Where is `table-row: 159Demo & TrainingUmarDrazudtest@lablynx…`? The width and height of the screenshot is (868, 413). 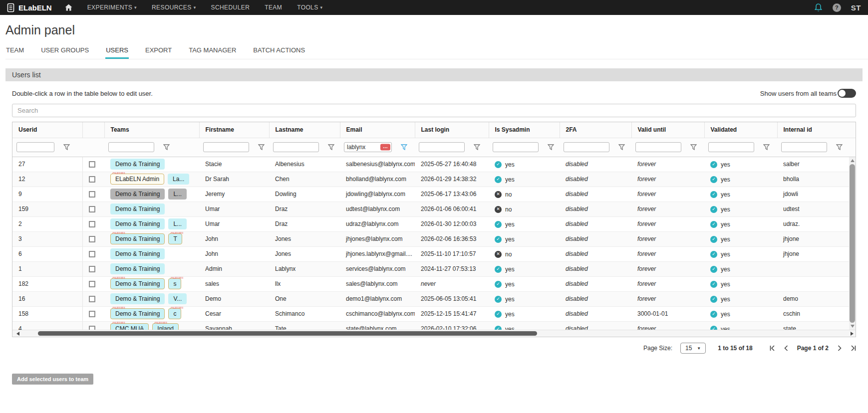 table-row: 159Demo & TrainingUmarDrazudtest@lablynx… is located at coordinates (434, 209).